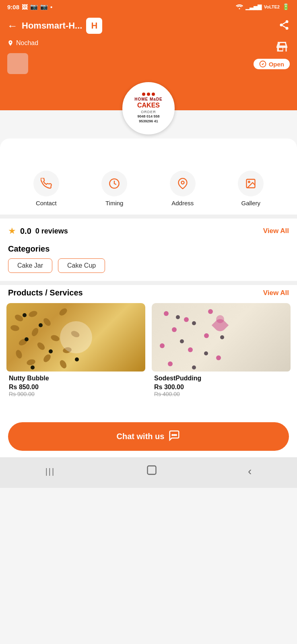 Image resolution: width=297 pixels, height=644 pixels. Describe the element at coordinates (76, 337) in the screenshot. I see `nutty-decoration` at that location.